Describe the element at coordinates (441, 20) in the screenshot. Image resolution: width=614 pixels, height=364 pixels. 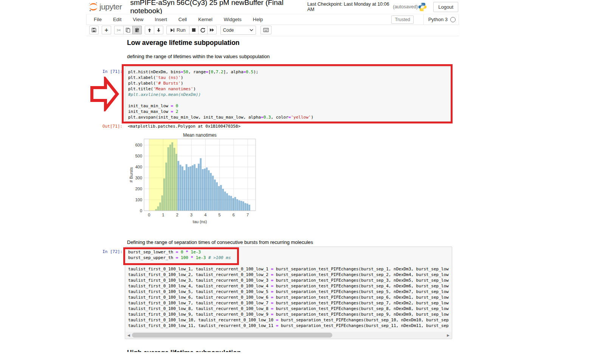
I see `kernel-indicator: Python 3` at that location.